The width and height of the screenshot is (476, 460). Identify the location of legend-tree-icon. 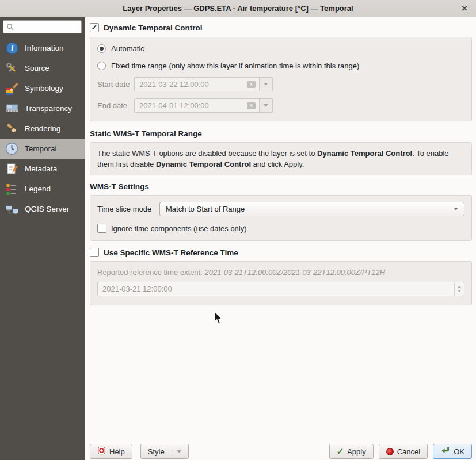
(12, 189).